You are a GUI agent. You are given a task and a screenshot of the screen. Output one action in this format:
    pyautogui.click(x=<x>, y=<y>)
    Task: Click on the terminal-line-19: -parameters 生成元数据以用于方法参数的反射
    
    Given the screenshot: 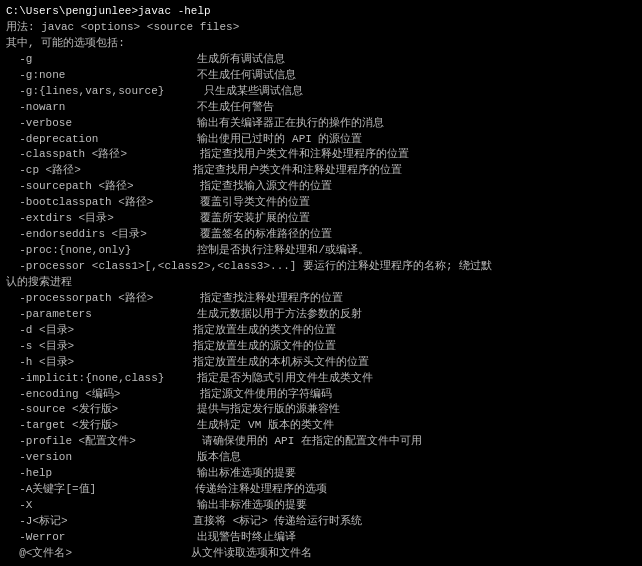 What is the action you would take?
    pyautogui.click(x=321, y=315)
    